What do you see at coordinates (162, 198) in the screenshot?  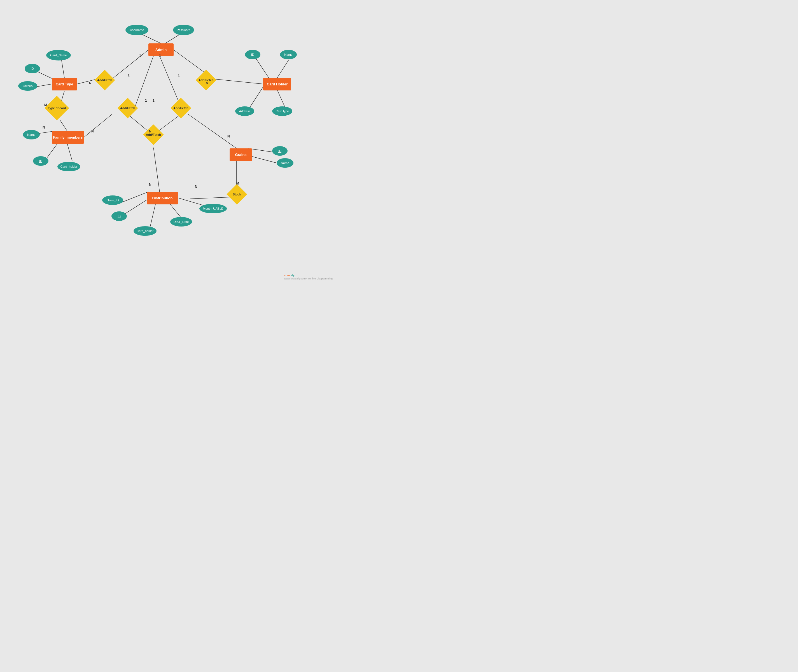 I see `distribution-entity: Distribution` at bounding box center [162, 198].